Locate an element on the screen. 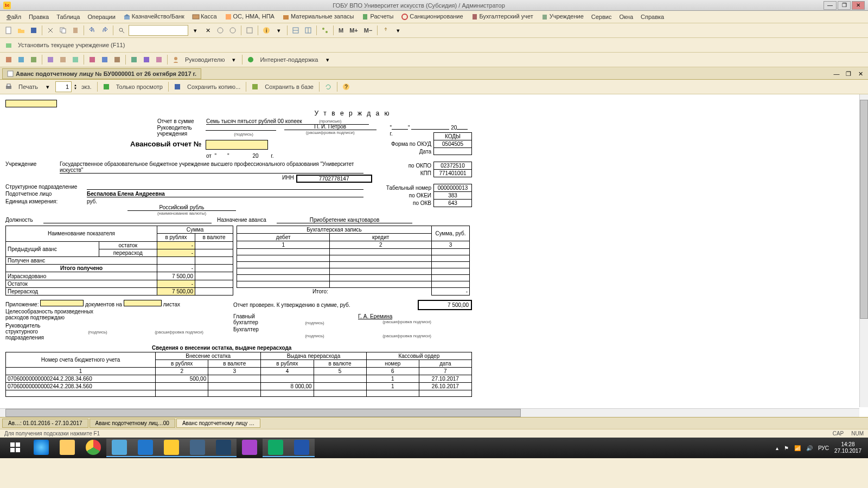 This screenshot has height=488, width=868. menu-os: ОС, НМА, НПА is located at coordinates (250, 17).